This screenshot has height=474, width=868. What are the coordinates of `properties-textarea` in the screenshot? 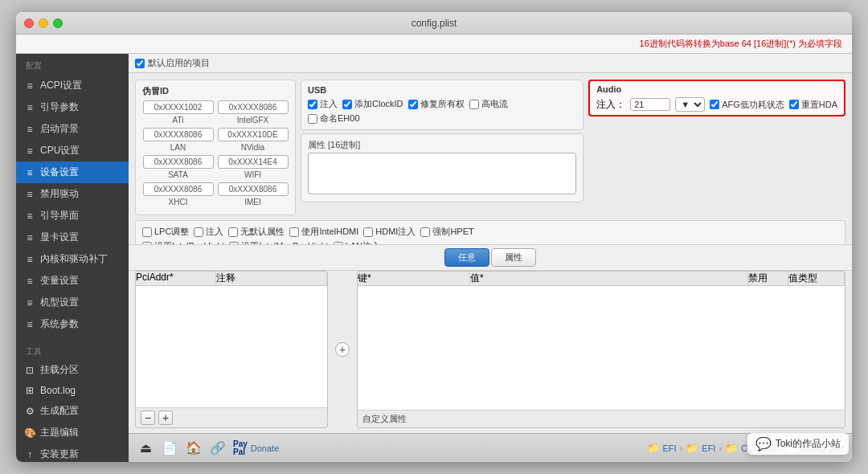 It's located at (442, 174).